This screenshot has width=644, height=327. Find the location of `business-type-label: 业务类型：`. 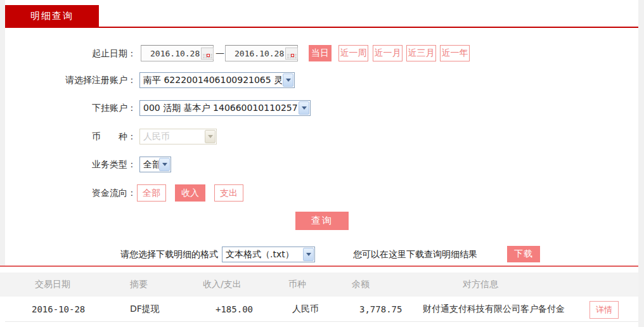

business-type-label: 业务类型： is located at coordinates (68, 165).